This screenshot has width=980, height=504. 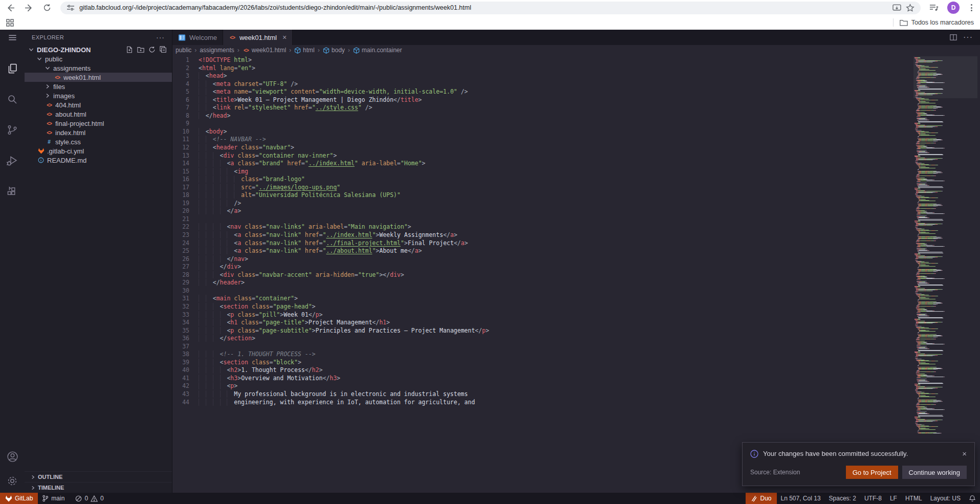 I want to click on code-line: 24 <a class="nav-link" href="../final-pr…, so click(x=576, y=244).